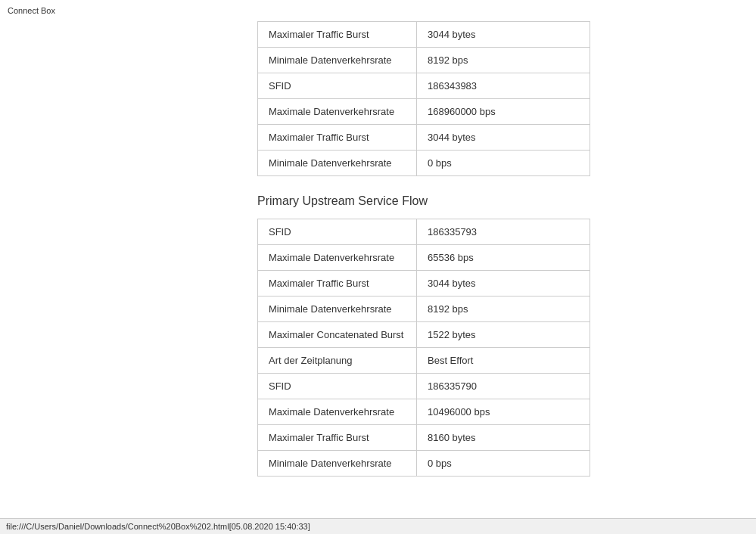 Image resolution: width=756 pixels, height=534 pixels. Describe the element at coordinates (499, 201) in the screenshot. I see `primary-upstream-title: Primary Upstream Service Flow` at that location.